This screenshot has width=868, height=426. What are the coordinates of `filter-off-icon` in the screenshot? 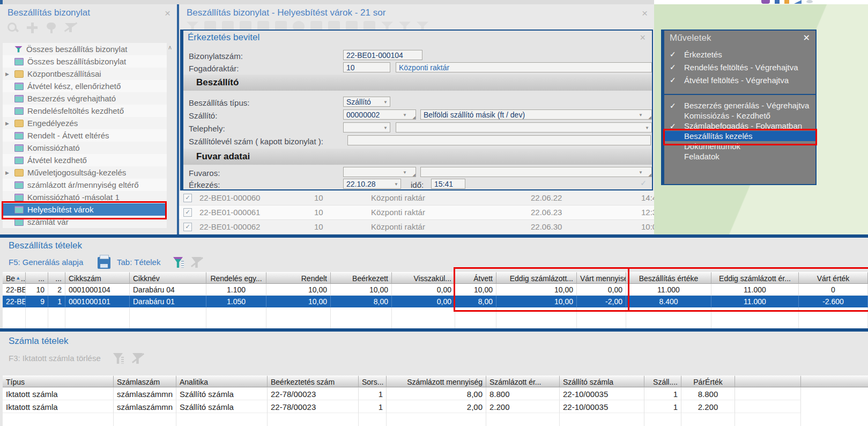 It's located at (71, 28).